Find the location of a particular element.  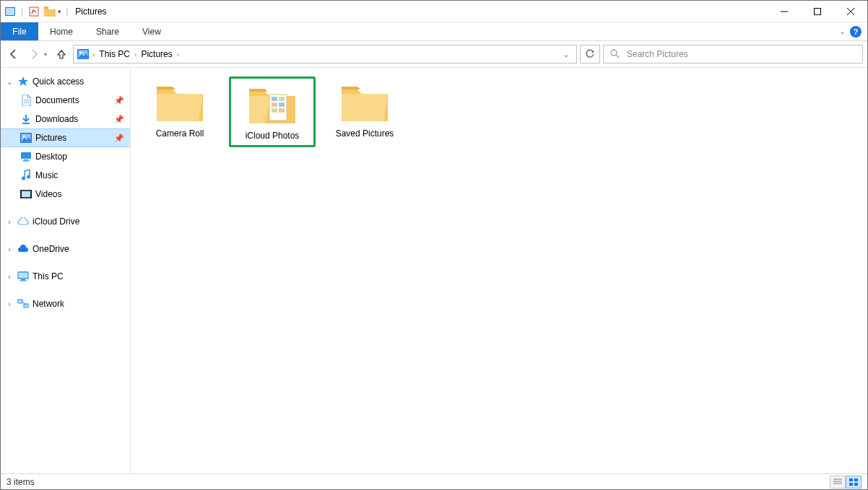

properties-icon is located at coordinates (34, 12).